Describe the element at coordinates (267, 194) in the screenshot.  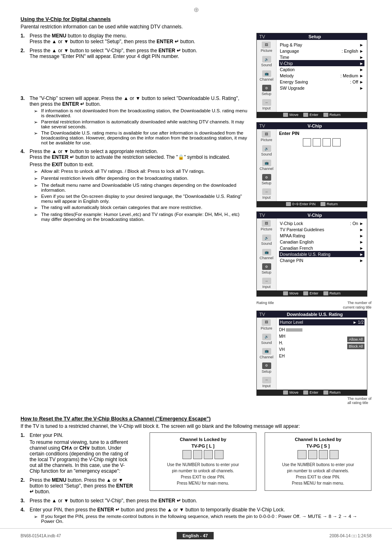
I see `pin-sidebar-input: ↔ Input` at that location.